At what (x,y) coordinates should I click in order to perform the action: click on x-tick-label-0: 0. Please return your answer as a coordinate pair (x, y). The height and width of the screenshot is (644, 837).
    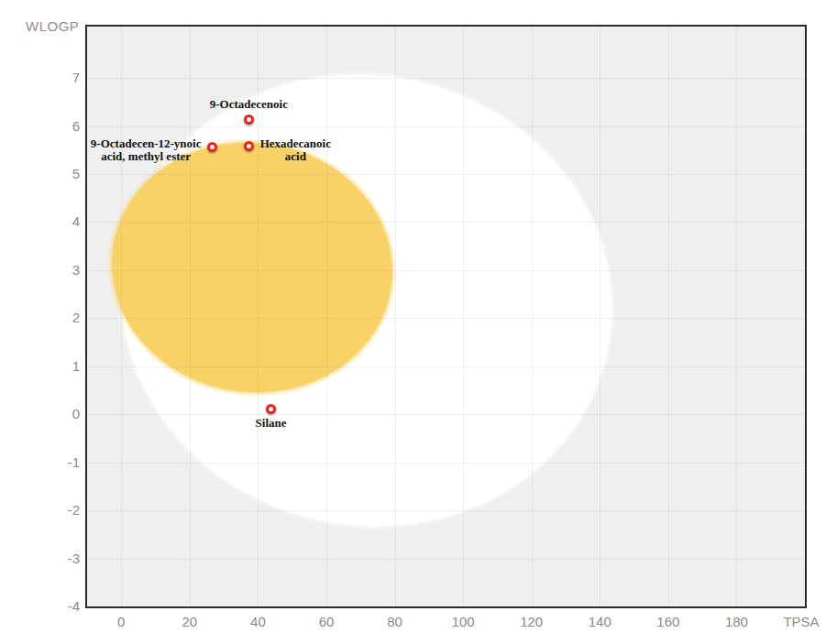
    Looking at the image, I should click on (121, 621).